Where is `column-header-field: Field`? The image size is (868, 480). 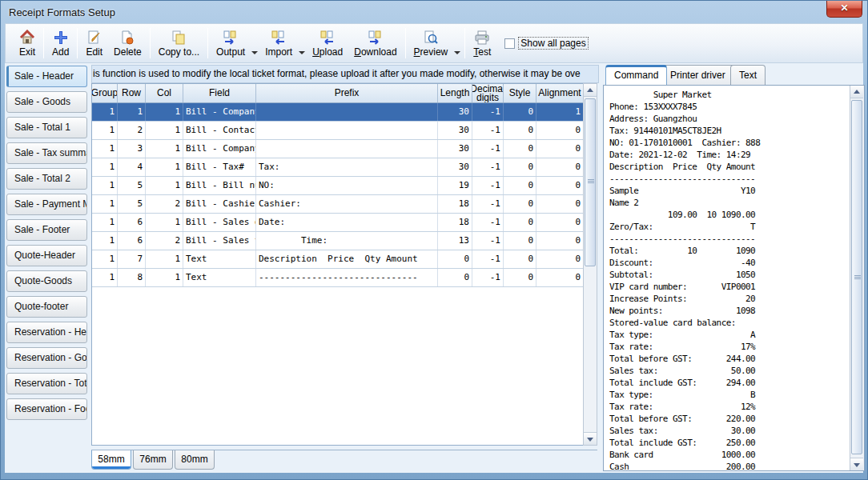 column-header-field: Field is located at coordinates (219, 93).